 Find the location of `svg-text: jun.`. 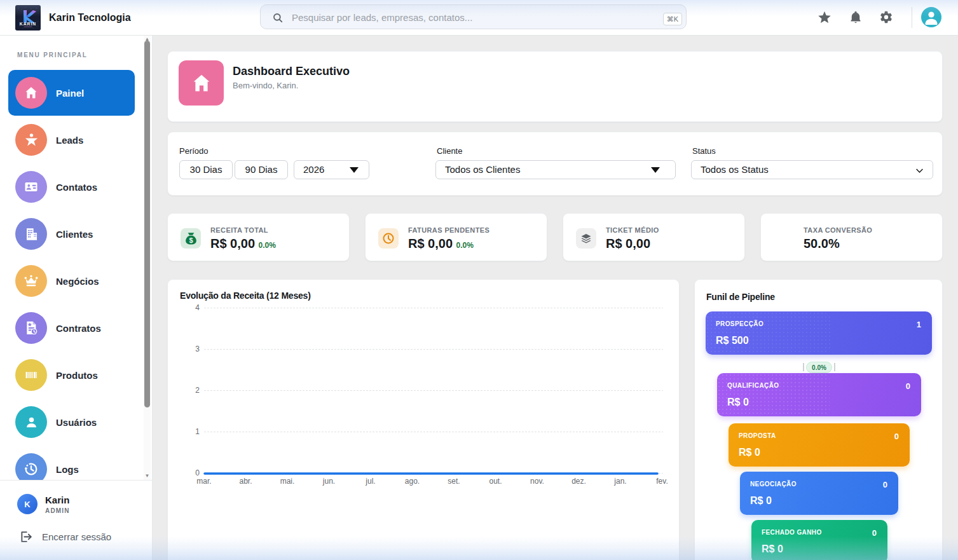

svg-text: jun. is located at coordinates (329, 481).